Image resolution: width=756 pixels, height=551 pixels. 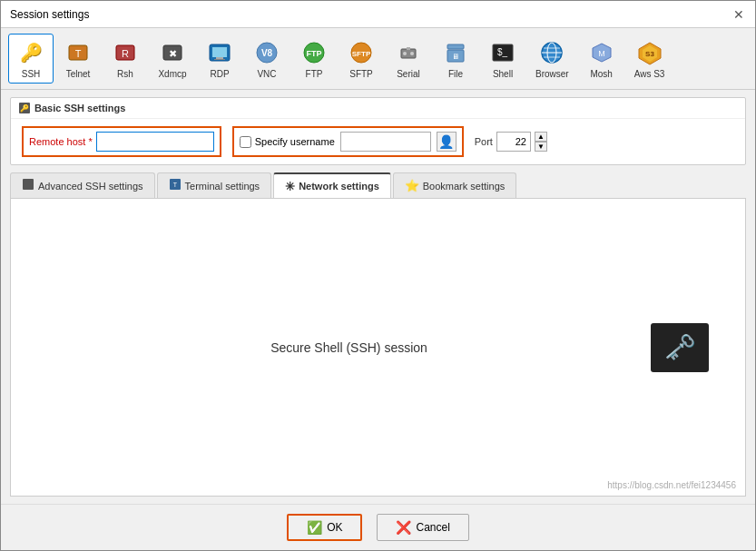 I want to click on svg-text: M, so click(x=602, y=54).